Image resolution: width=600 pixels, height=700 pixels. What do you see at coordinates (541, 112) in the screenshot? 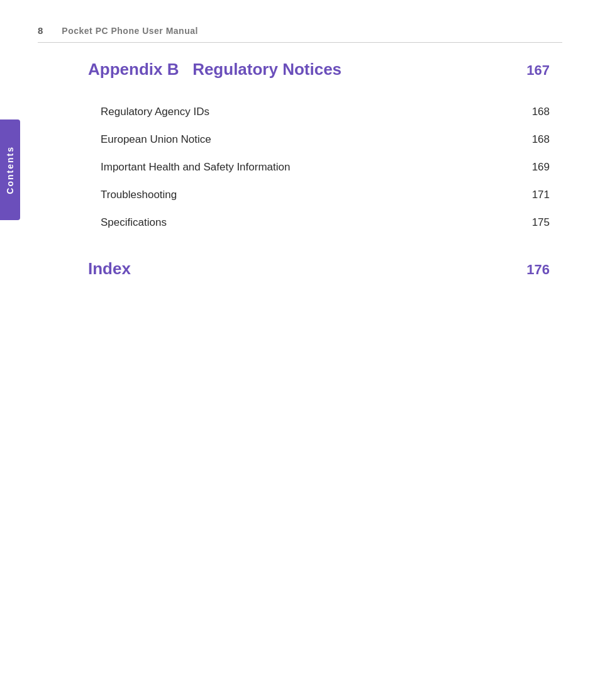
I see `toc-item-page-0: 168` at bounding box center [541, 112].